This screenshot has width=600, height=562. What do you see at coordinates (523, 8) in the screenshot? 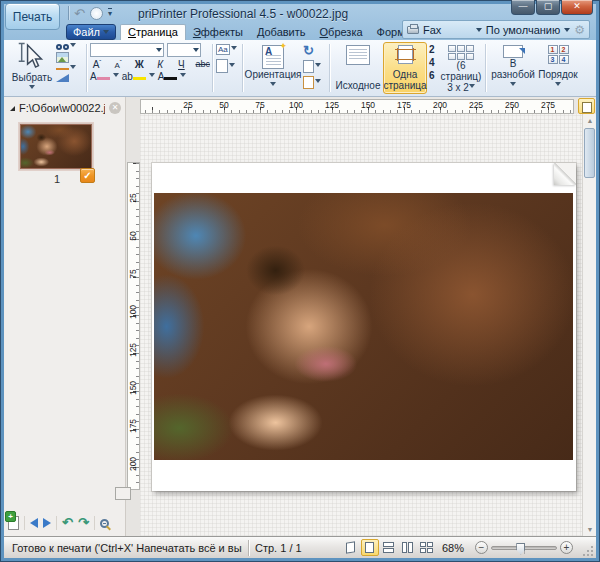
I see `minimize-button: —` at bounding box center [523, 8].